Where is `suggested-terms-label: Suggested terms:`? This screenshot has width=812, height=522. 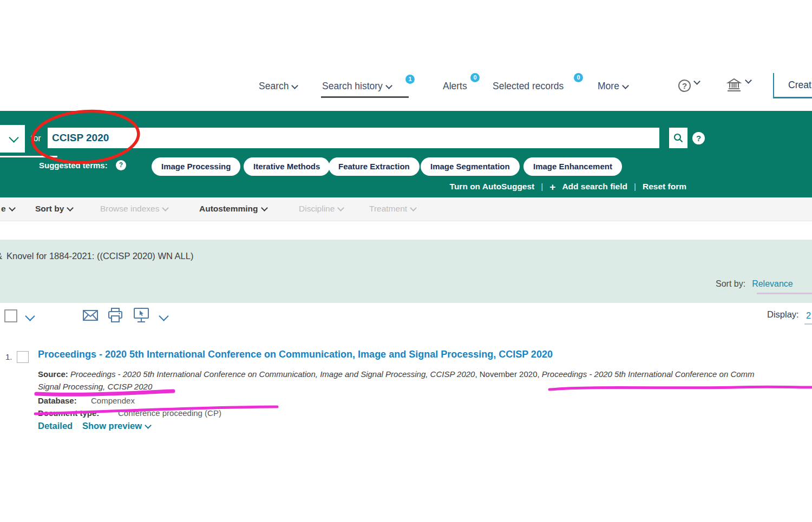 suggested-terms-label: Suggested terms: is located at coordinates (74, 166).